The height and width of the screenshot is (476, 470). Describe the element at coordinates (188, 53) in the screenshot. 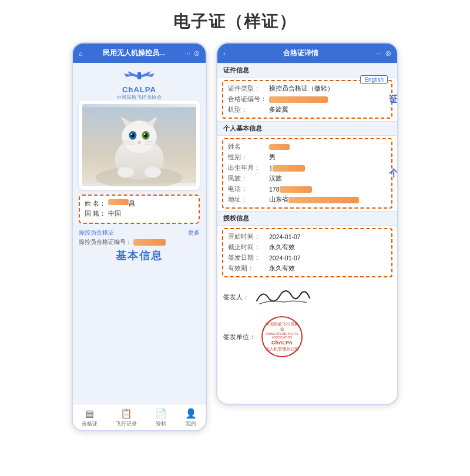

I see `more-icon: ···` at that location.